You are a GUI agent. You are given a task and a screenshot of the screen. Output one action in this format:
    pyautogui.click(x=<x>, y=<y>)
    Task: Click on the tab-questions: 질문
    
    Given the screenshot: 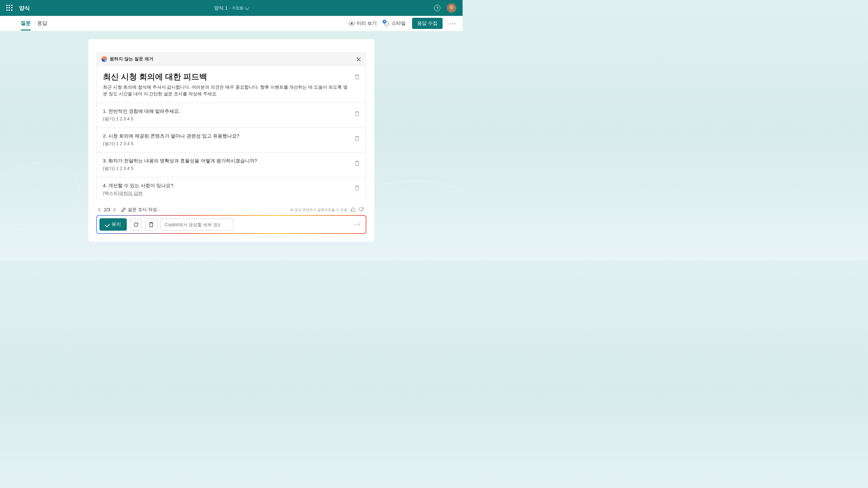 What is the action you would take?
    pyautogui.click(x=26, y=23)
    